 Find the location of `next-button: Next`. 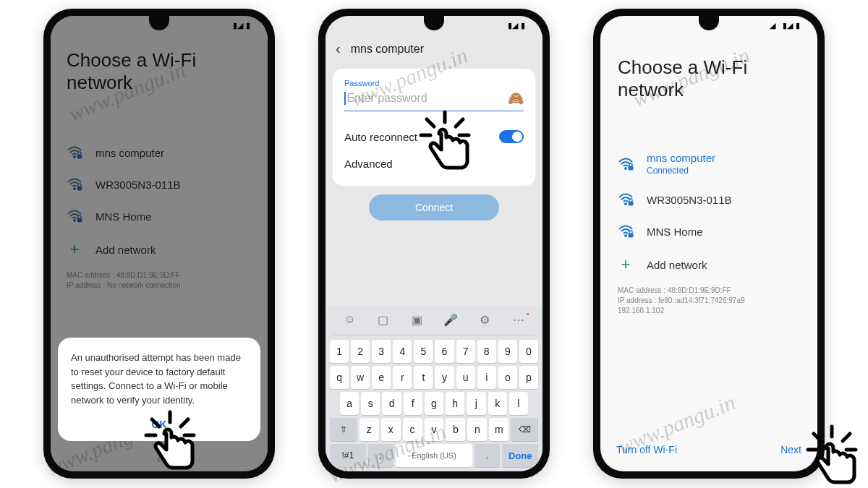

next-button: Next is located at coordinates (791, 450).